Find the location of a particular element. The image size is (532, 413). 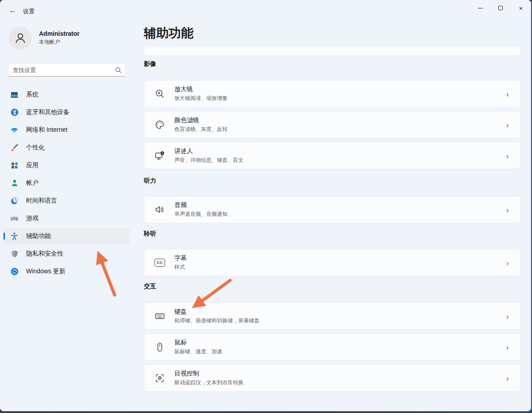

profile-name: Administrator is located at coordinates (59, 34).